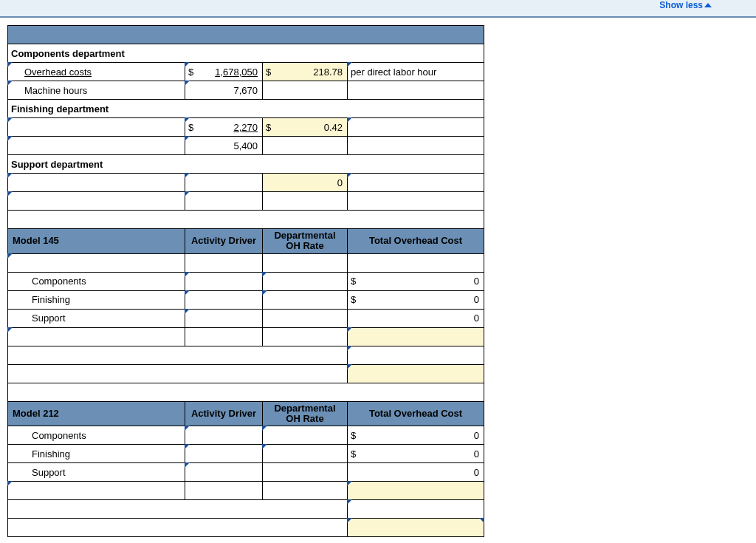  Describe the element at coordinates (224, 201) in the screenshot. I see `support-row2-amount` at that location.